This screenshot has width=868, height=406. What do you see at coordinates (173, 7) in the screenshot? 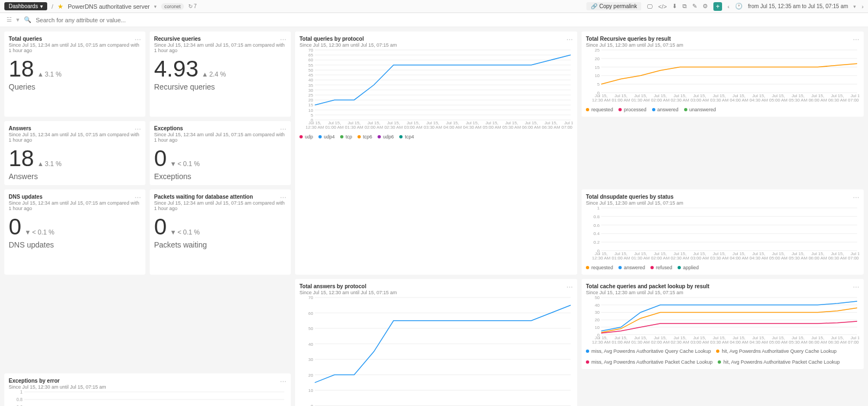
I see `tag: coronet` at bounding box center [173, 7].